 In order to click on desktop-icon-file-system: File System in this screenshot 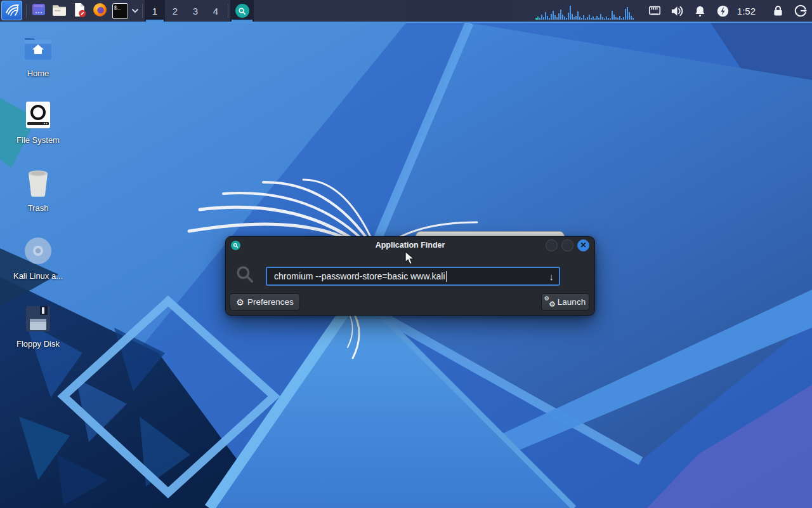, I will do `click(38, 123)`.